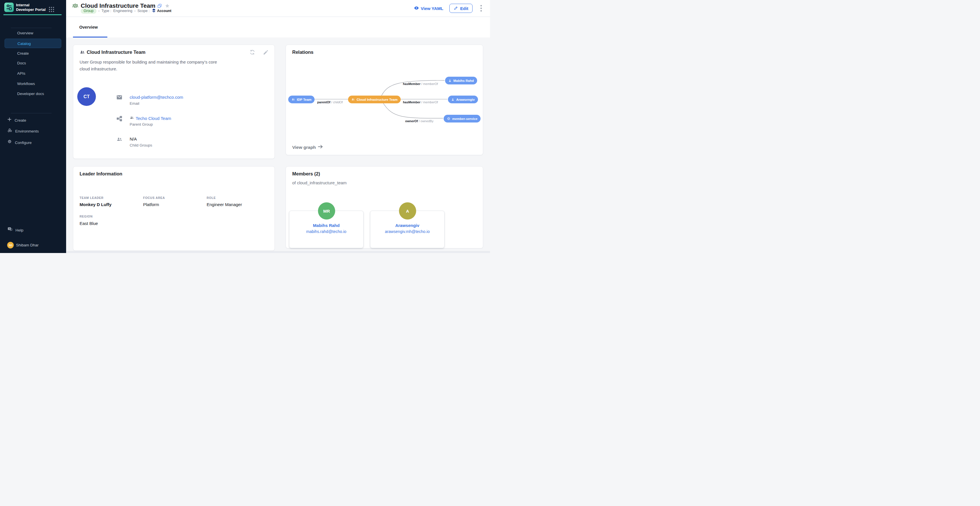 The height and width of the screenshot is (506, 980). What do you see at coordinates (154, 11) in the screenshot?
I see `layers-icon` at bounding box center [154, 11].